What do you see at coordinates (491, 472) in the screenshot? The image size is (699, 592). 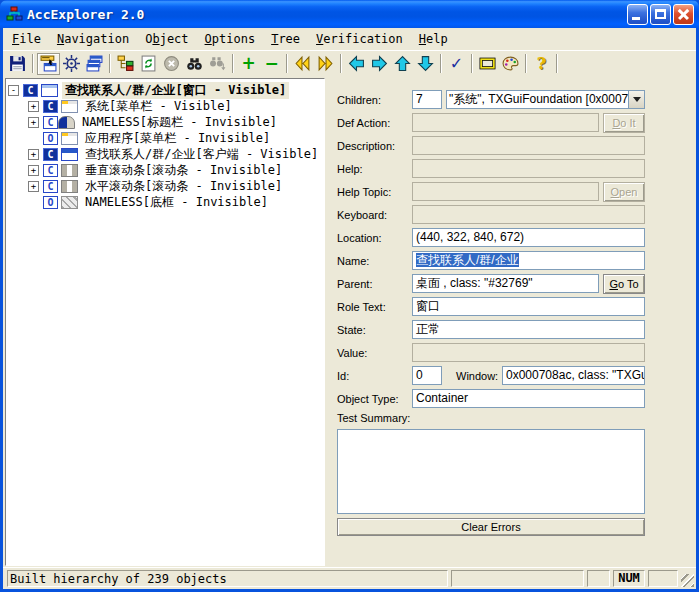 I see `test-summary-box` at bounding box center [491, 472].